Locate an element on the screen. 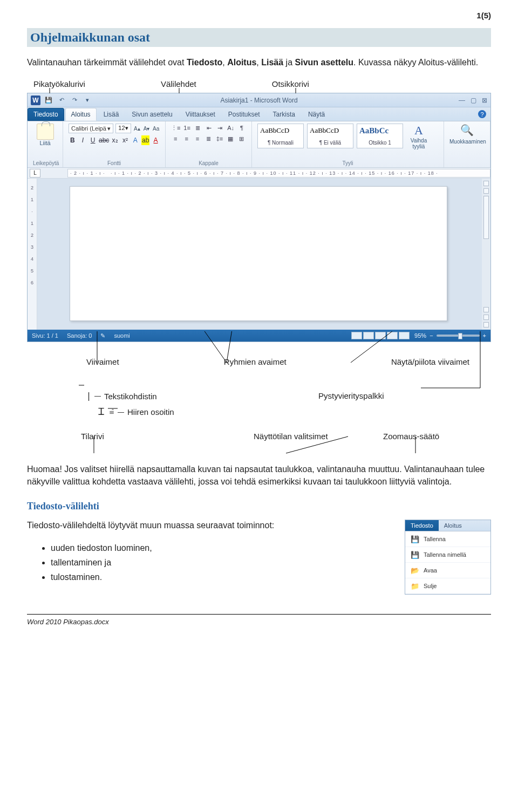  minimize-icon: — is located at coordinates (462, 100).